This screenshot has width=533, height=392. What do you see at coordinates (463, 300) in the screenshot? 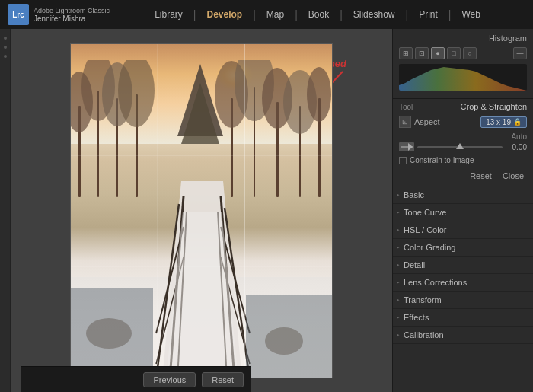
I see `panel-section-transform: Transform` at bounding box center [463, 300].